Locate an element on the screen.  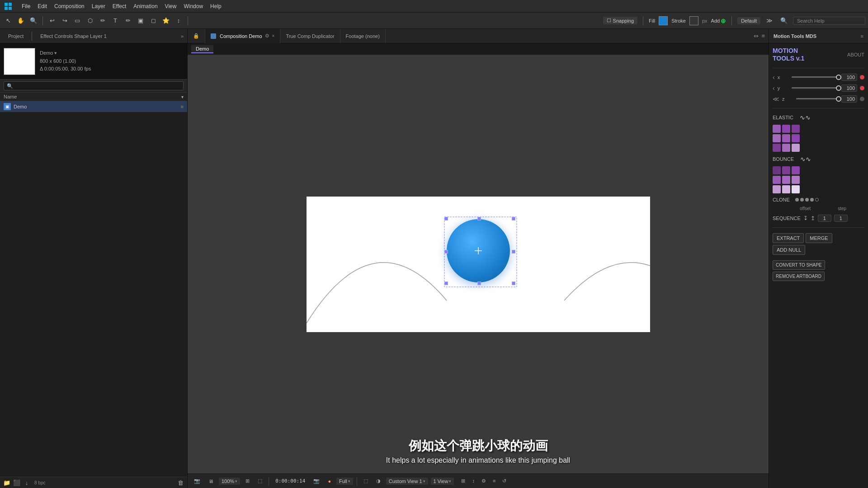
project-item-demo: ▣ Demo ≡ is located at coordinates (94, 107).